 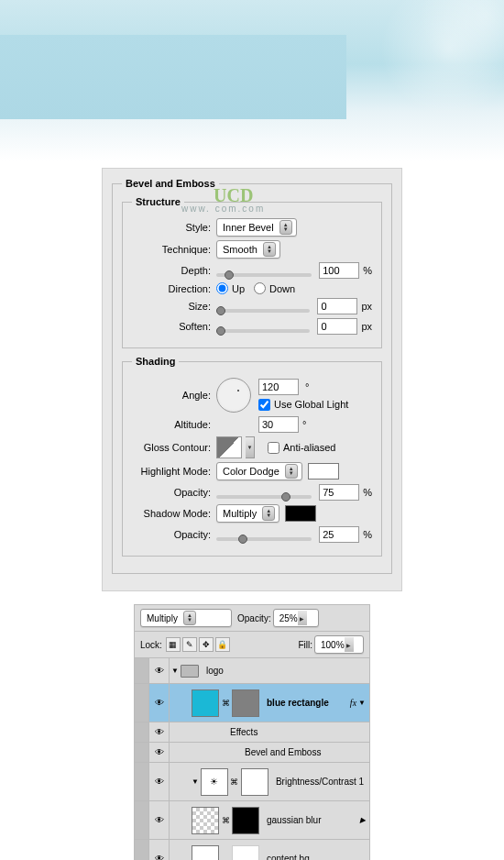 What do you see at coordinates (173, 645) in the screenshot?
I see `lock-transparency-icon: ▦` at bounding box center [173, 645].